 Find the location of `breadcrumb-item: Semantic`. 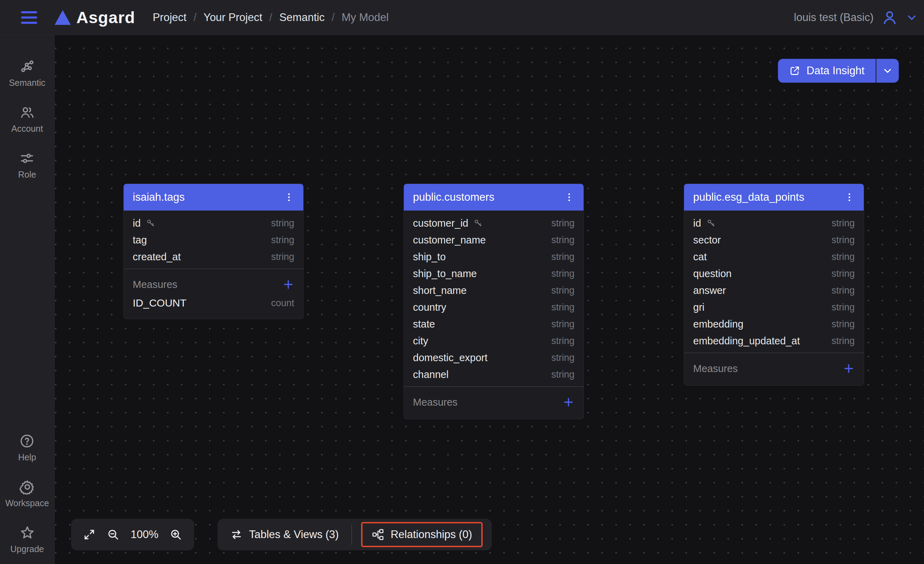

breadcrumb-item: Semantic is located at coordinates (302, 18).